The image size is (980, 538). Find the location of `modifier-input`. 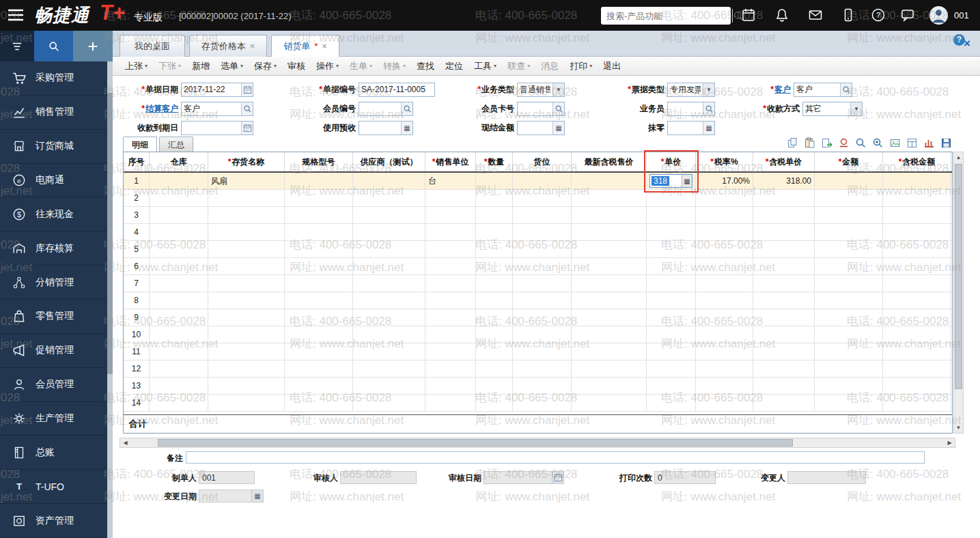

modifier-input is located at coordinates (826, 478).